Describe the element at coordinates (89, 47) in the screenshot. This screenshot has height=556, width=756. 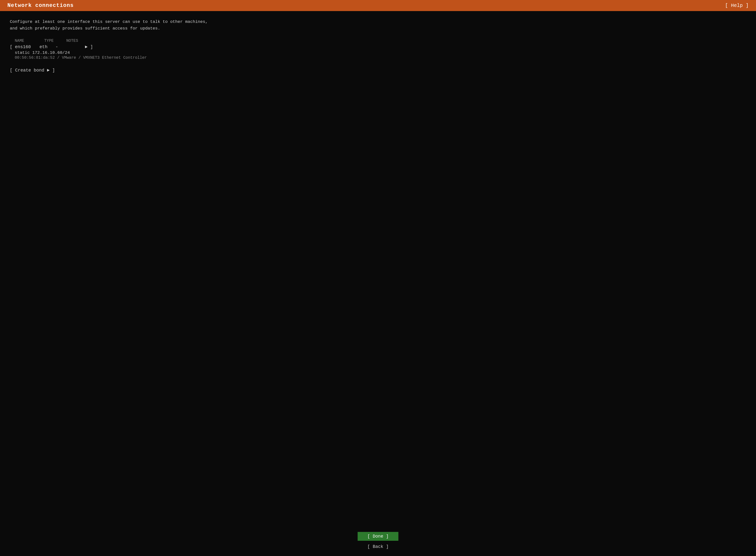
I see `interface-arrow: ► ]` at that location.